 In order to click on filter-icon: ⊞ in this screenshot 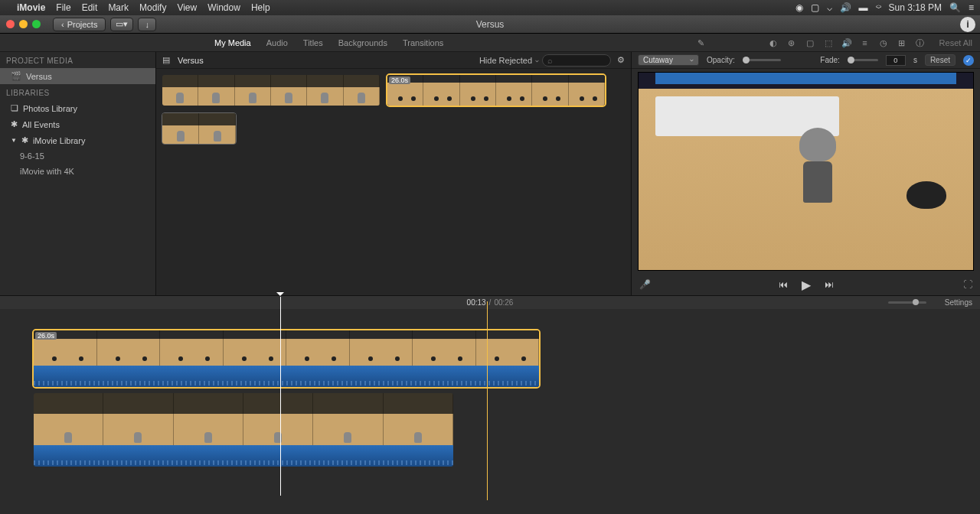, I will do `click(902, 43)`.